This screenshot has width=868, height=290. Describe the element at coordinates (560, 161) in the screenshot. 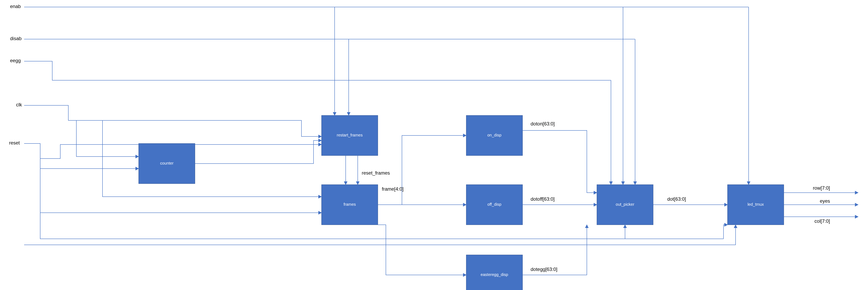

I see `wire-doton` at that location.